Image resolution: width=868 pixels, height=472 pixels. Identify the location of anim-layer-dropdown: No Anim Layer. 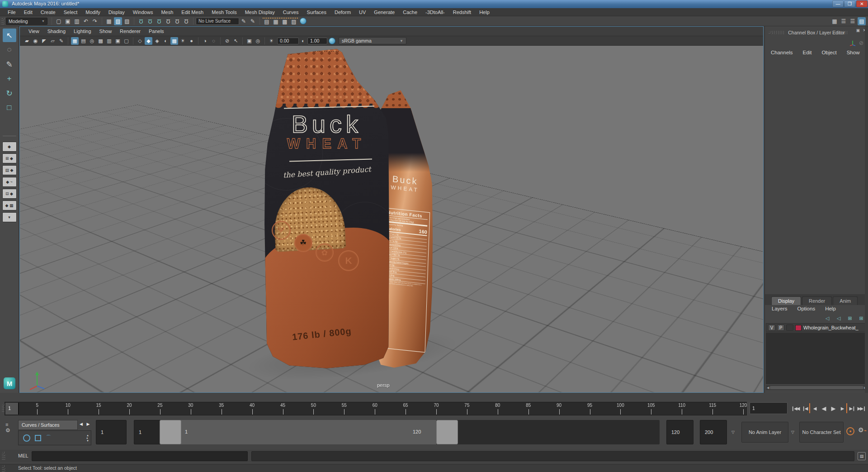
(765, 432).